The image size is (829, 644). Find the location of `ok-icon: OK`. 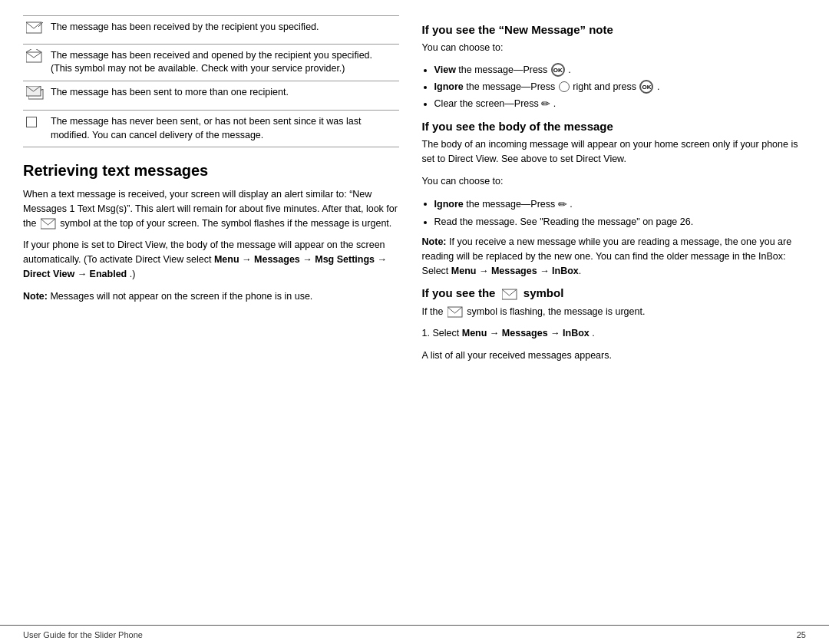

ok-icon: OK is located at coordinates (558, 70).